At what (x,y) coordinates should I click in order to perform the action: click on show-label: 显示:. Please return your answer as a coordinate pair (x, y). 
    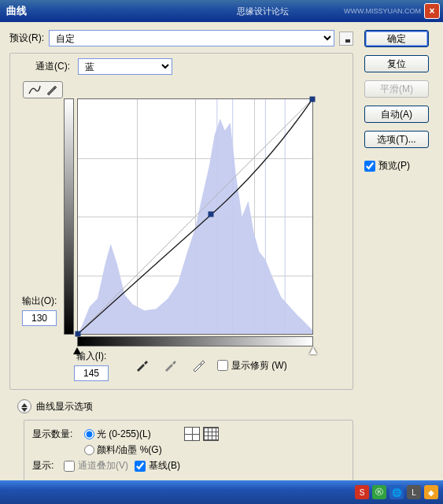
    Looking at the image, I should click on (48, 466).